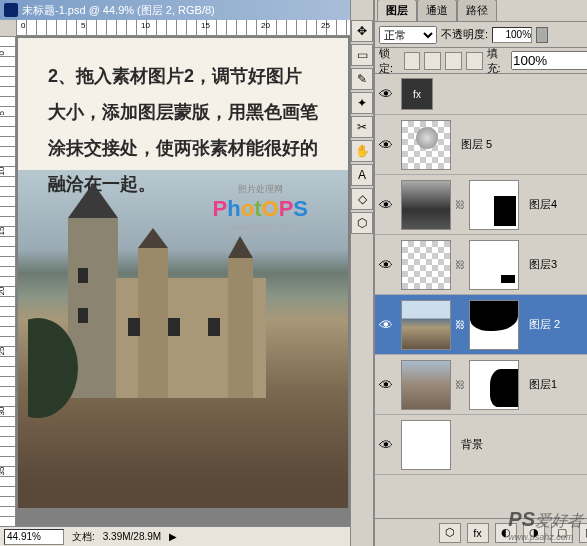  I want to click on panel-tabs: 图层 通道 路径, so click(481, 11).